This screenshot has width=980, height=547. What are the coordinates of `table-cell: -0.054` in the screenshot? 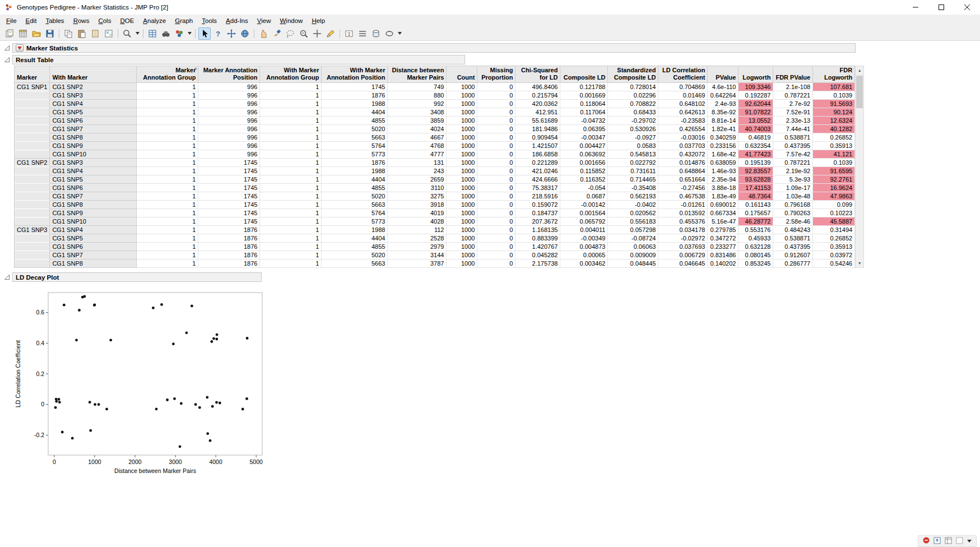 It's located at (584, 188).